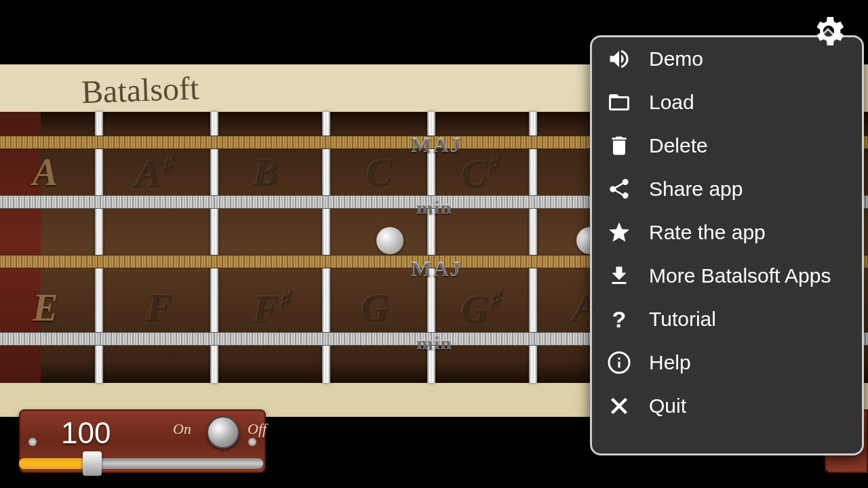 The width and height of the screenshot is (868, 488). I want to click on speaker-icon, so click(619, 59).